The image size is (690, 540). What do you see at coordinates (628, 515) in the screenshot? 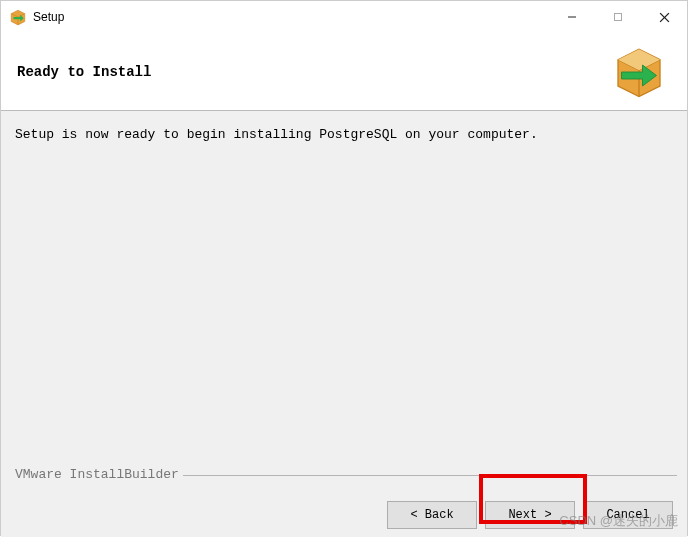
I see `cancel-button: Cancel` at bounding box center [628, 515].